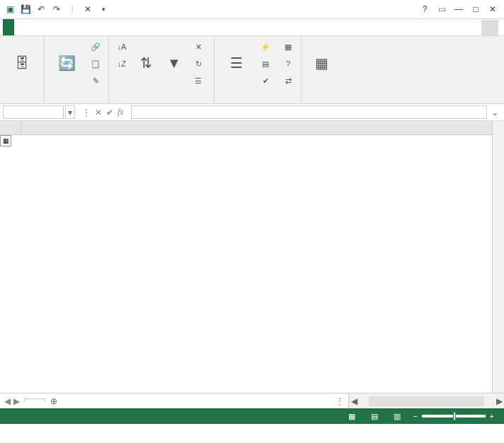 Image resolution: width=504 pixels, height=443 pixels. What do you see at coordinates (288, 64) in the screenshot?
I see `whatif-button: ?` at bounding box center [288, 64].